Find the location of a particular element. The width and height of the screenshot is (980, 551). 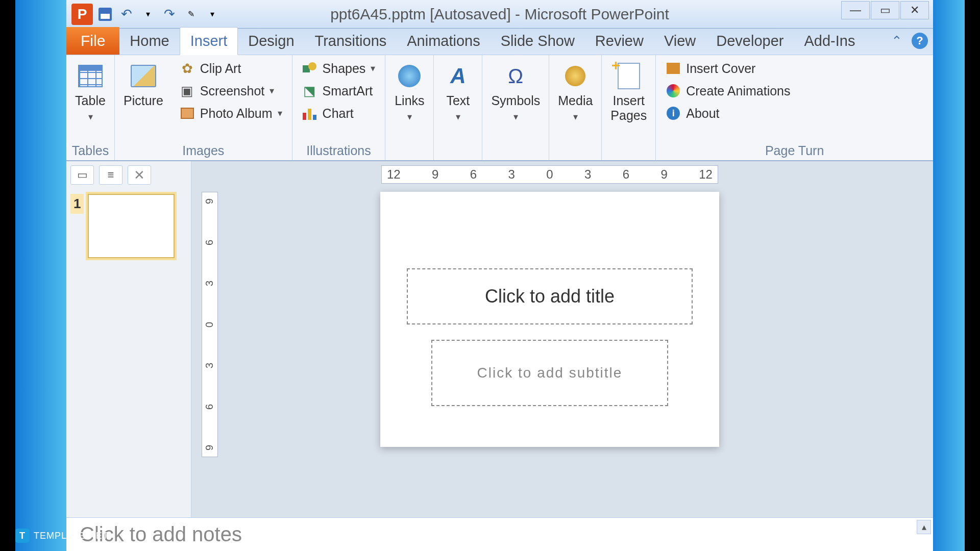

insert-pages-label-1: Insert is located at coordinates (629, 101).